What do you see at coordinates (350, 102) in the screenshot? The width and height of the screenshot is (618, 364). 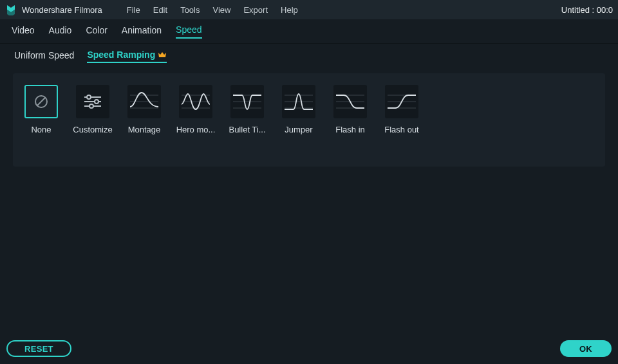 I see `flashin-curve-icon` at bounding box center [350, 102].